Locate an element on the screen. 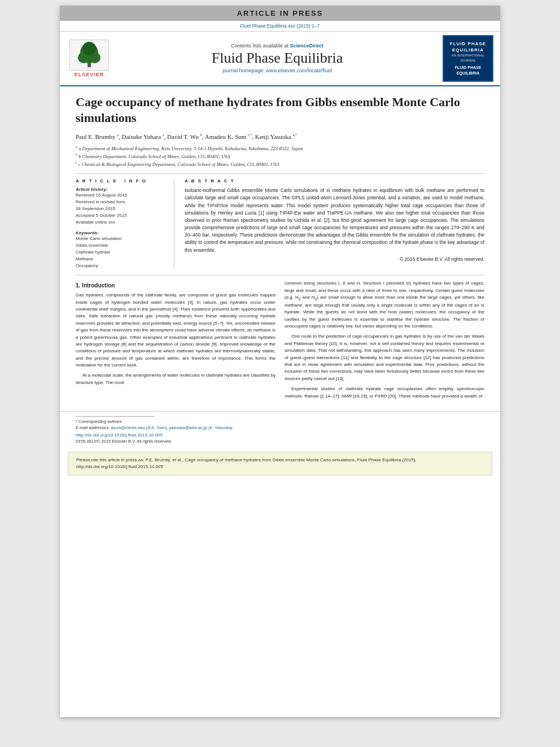  citation-footer: Please cite this article in press as is located at coordinates (280, 464).